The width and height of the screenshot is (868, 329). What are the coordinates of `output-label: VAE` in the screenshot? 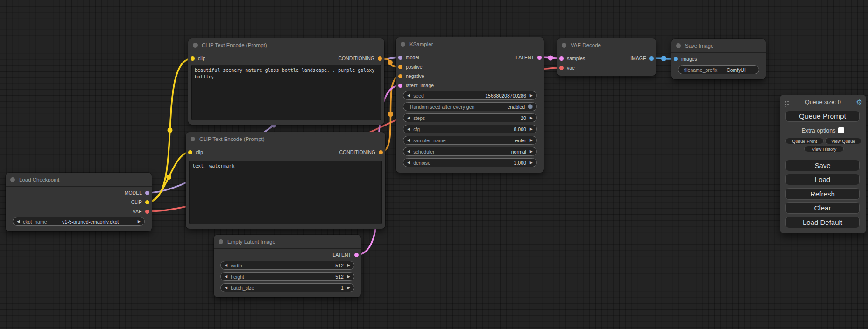 It's located at (137, 211).